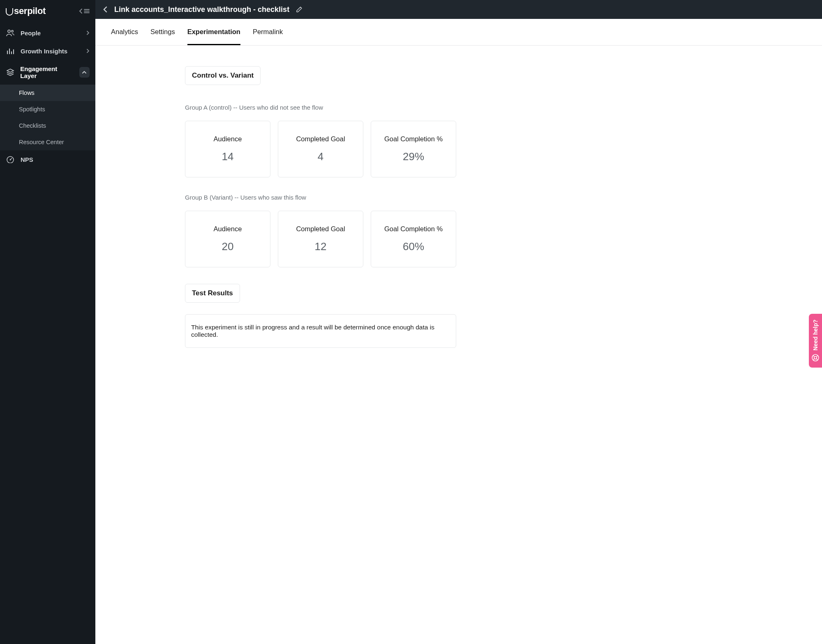 The height and width of the screenshot is (644, 822). I want to click on group-b-description: Group B (Variant) -- Users who saw this …, so click(321, 197).